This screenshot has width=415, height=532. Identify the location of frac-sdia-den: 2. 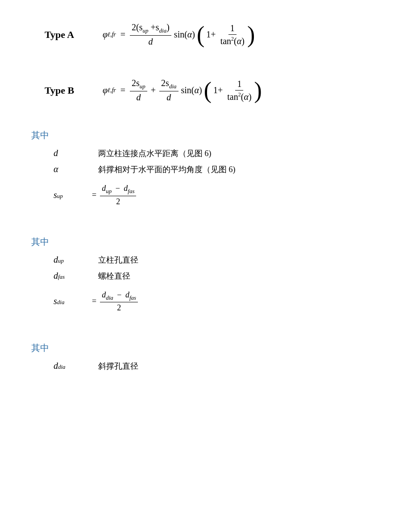
(119, 308).